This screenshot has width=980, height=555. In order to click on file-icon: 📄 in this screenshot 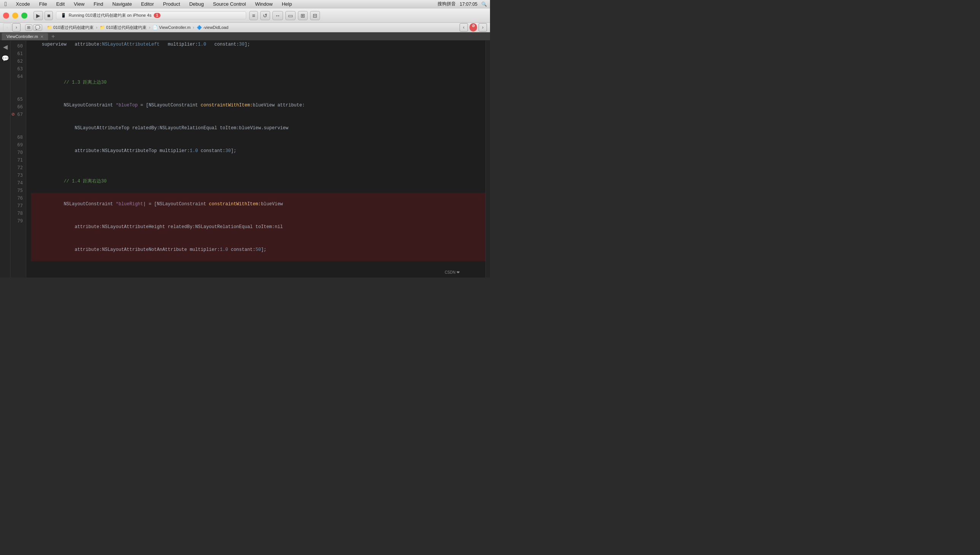, I will do `click(155, 27)`.